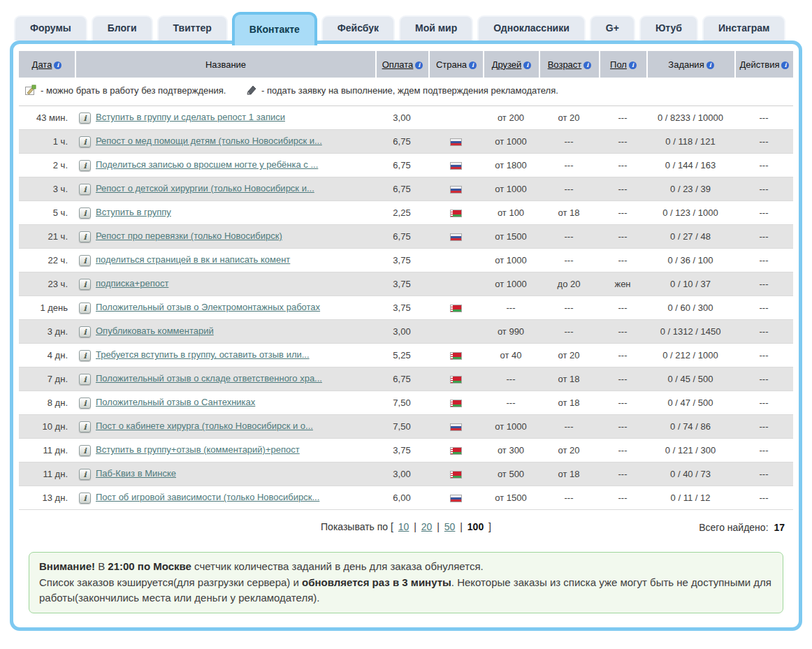 The image size is (812, 649). Describe the element at coordinates (406, 118) in the screenshot. I see `table-row: 43 мин.Вступить в группу и сделать репос…` at that location.